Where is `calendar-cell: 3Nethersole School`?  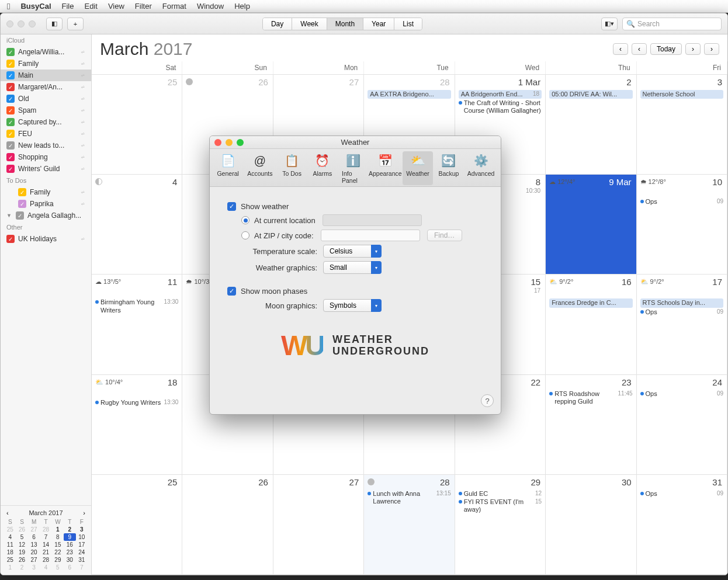
calendar-cell: 3Nethersole School is located at coordinates (682, 125).